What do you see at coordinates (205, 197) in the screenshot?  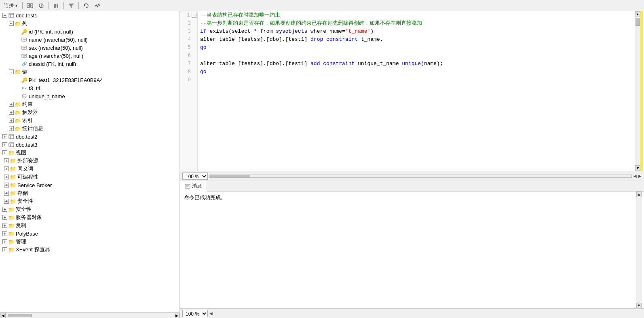 I see `msg-text: 命令已成功完成。` at bounding box center [205, 197].